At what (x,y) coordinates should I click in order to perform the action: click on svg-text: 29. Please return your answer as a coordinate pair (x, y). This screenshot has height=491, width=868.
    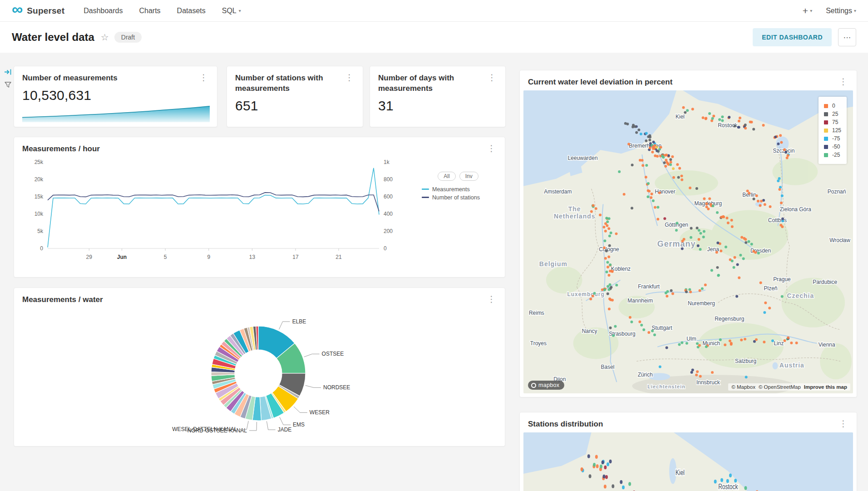
    Looking at the image, I should click on (89, 257).